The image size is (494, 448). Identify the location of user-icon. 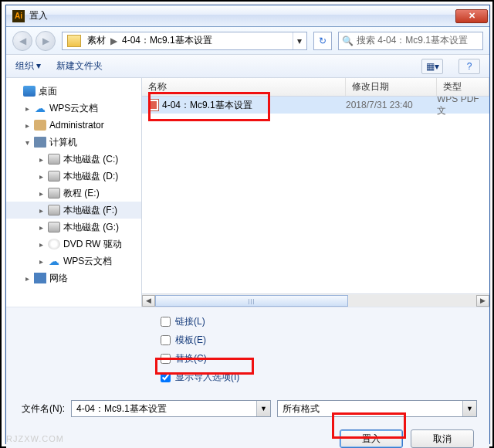
(40, 125).